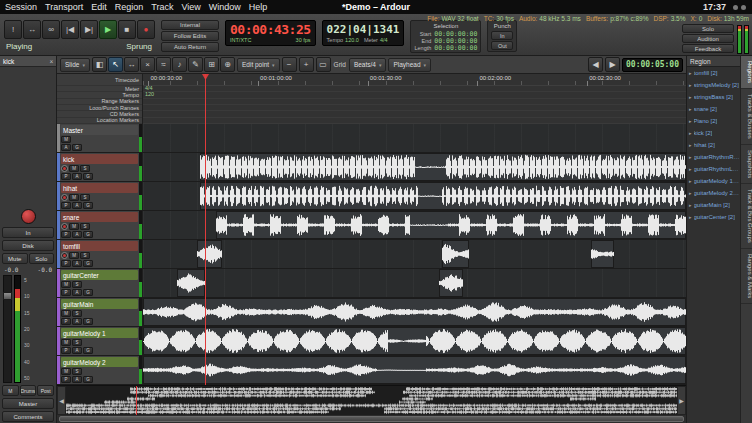 The image size is (752, 423). Describe the element at coordinates (596, 64) in the screenshot. I see `nudge-back-button: ◀` at that location.